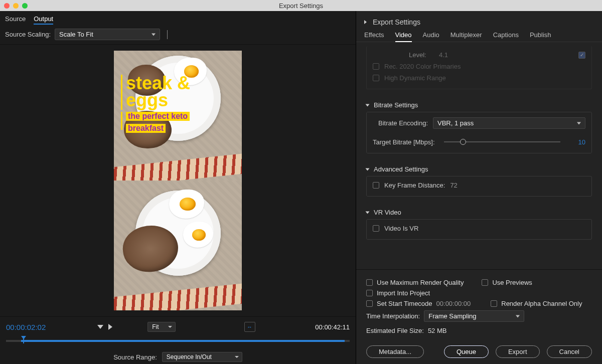  I want to click on duration-timecode: 00:00:42:11, so click(332, 327).